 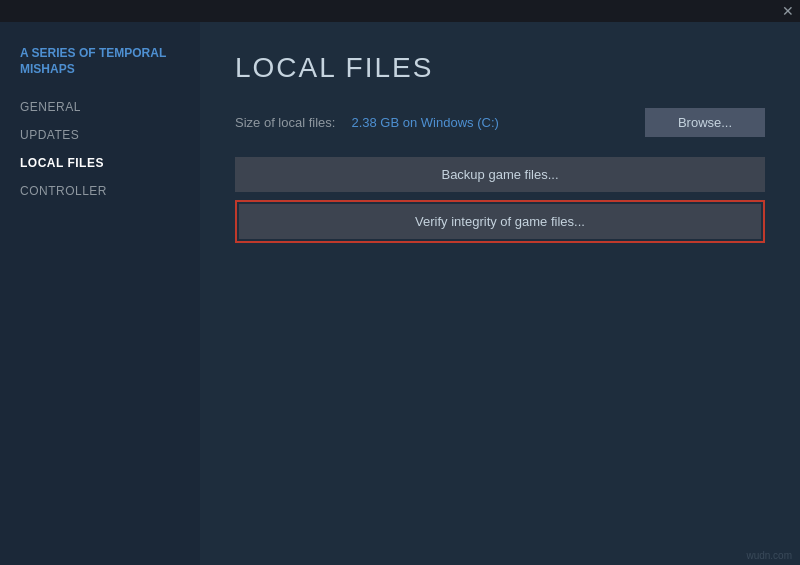 What do you see at coordinates (788, 11) in the screenshot?
I see `close-button: ✕` at bounding box center [788, 11].